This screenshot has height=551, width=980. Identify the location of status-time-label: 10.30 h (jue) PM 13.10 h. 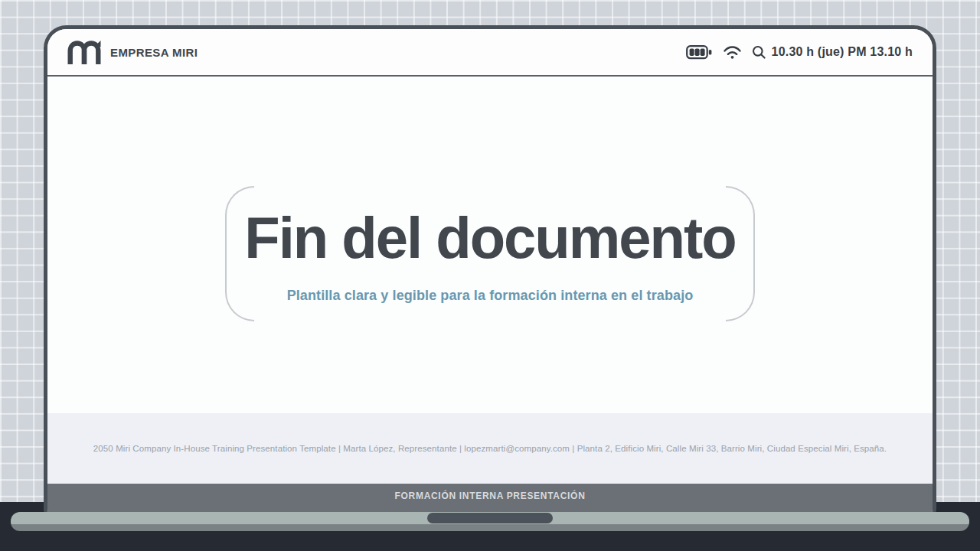
(842, 52).